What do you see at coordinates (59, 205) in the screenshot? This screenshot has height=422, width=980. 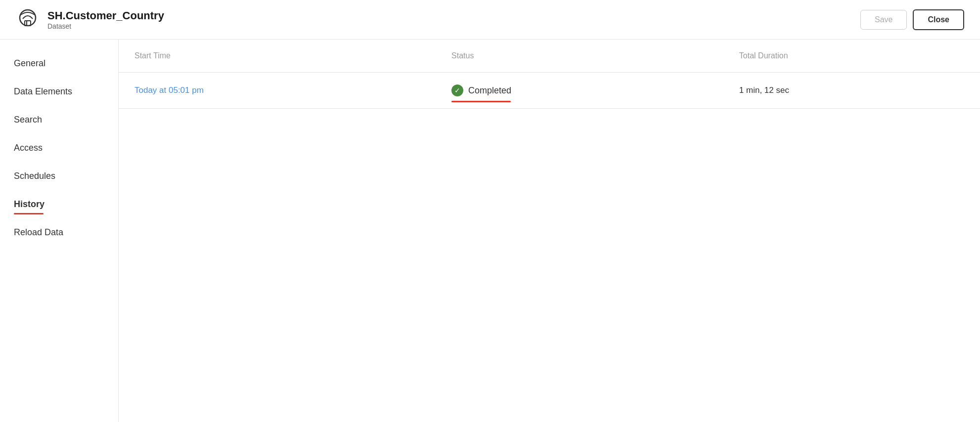 I see `sidebar-item-history: History` at bounding box center [59, 205].